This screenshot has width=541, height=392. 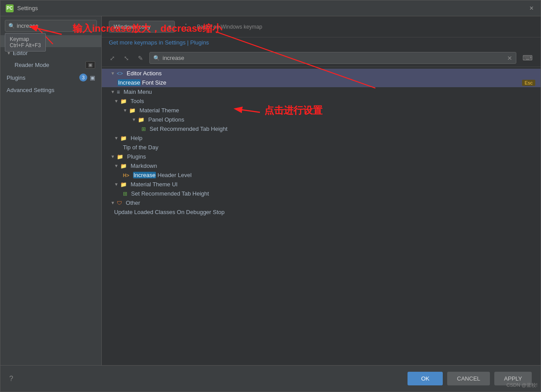 What do you see at coordinates (119, 203) in the screenshot?
I see `other-shield-icon: 🛡` at bounding box center [119, 203].